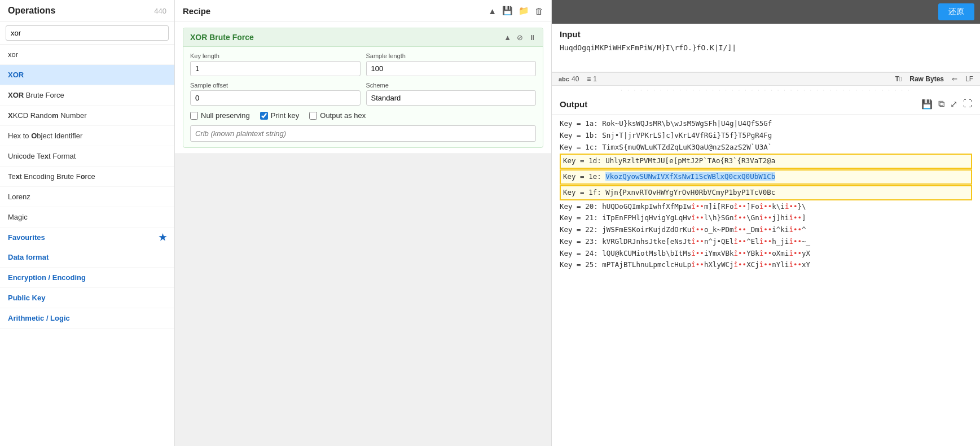 The image size is (980, 446). Describe the element at coordinates (575, 79) in the screenshot. I see `abc-count: 40` at that location.